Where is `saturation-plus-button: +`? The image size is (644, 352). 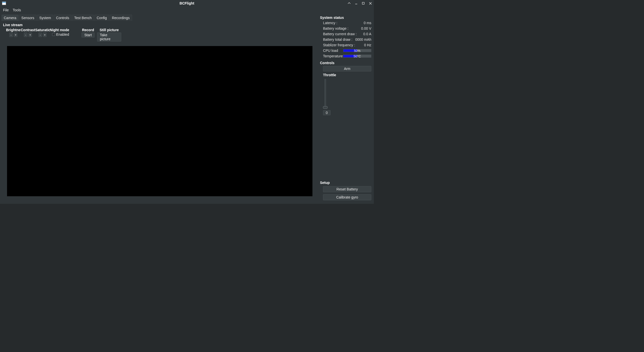
saturation-plus-button: + is located at coordinates (45, 35).